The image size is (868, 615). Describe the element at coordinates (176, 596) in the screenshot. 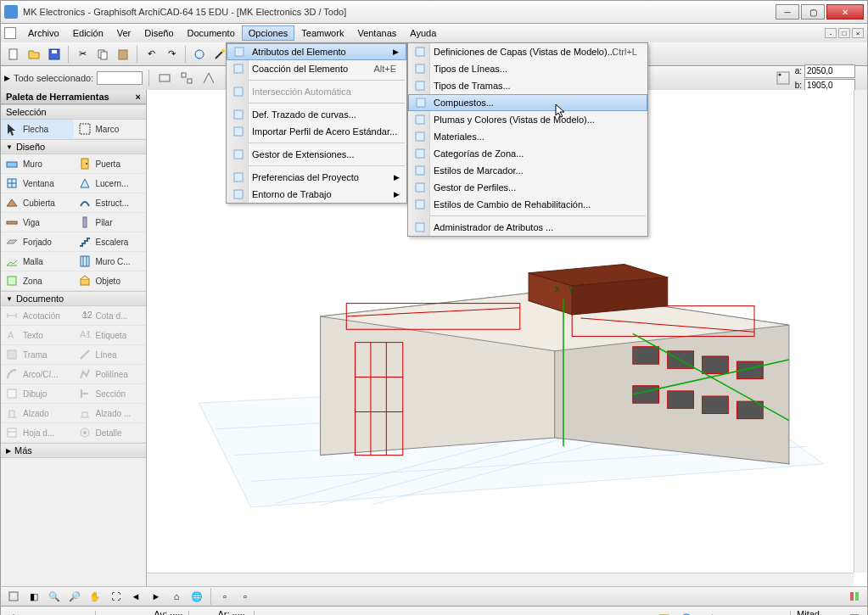

I see `home-view-button: ⌂` at that location.